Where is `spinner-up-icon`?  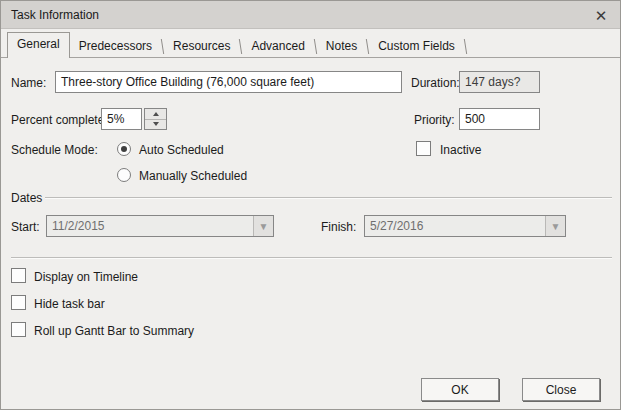
spinner-up-icon is located at coordinates (156, 114).